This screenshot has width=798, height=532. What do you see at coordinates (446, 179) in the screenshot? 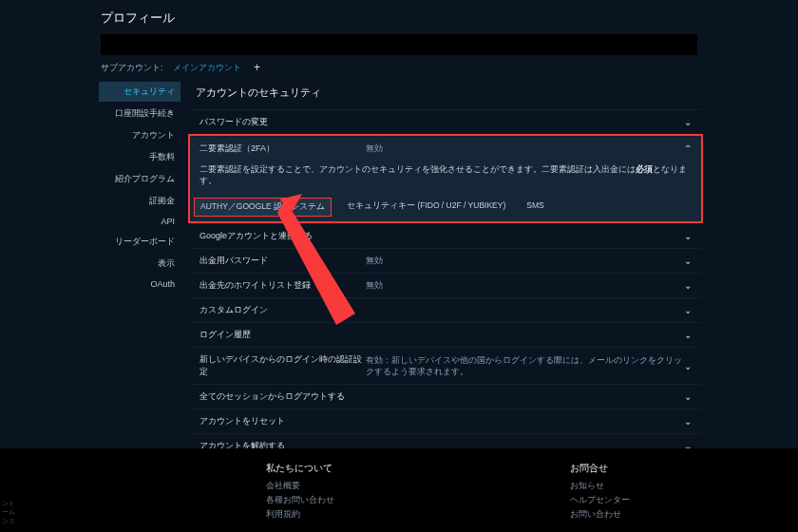
I see `twofa-highlight-box: 二要素認証（2FA） 無効 ⌃ 二要素認証を設定することで、アカウントのセキュリ…` at bounding box center [446, 179].